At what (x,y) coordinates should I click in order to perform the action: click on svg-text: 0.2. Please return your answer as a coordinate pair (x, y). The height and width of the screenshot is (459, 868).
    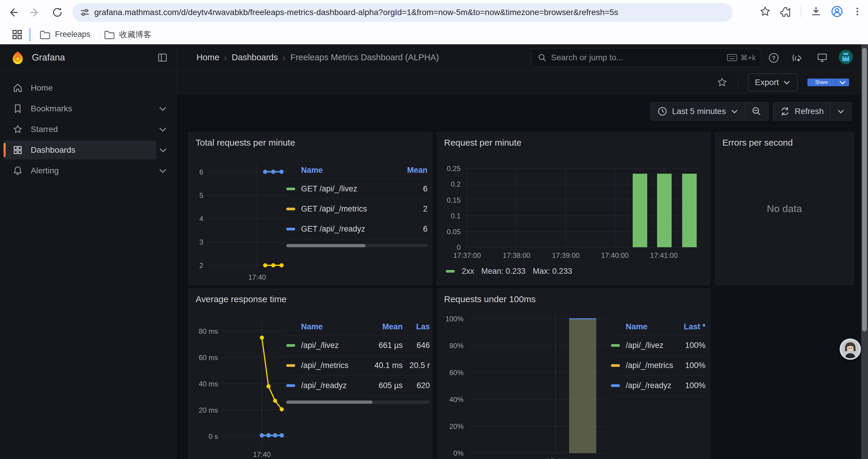
    Looking at the image, I should click on (456, 184).